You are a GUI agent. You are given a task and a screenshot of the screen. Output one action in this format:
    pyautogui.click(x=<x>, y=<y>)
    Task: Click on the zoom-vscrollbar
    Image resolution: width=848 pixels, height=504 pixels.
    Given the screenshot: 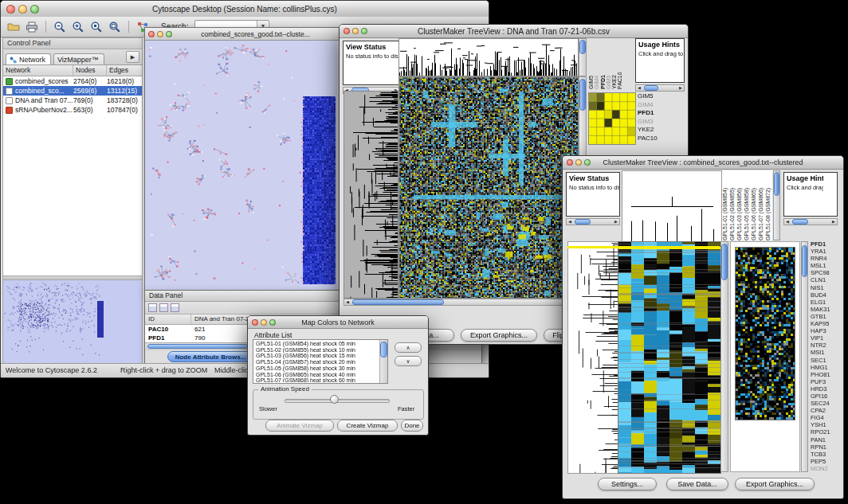 What is the action you would take?
    pyautogui.click(x=805, y=357)
    